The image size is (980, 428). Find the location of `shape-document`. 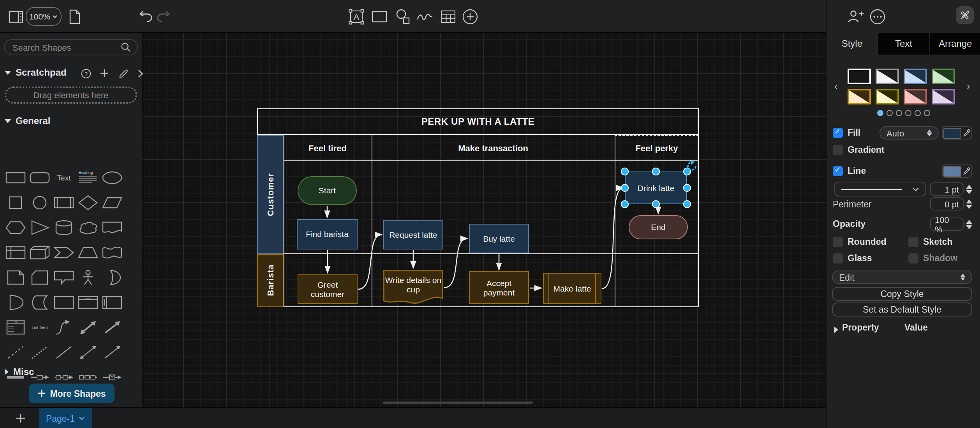

shape-document is located at coordinates (112, 228).